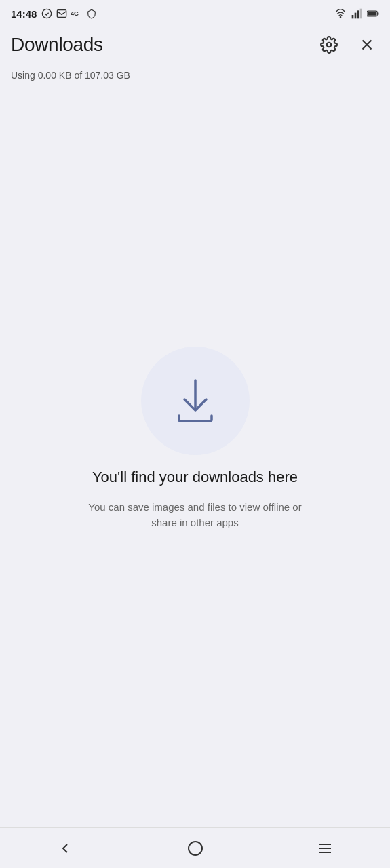 This screenshot has width=390, height=868. What do you see at coordinates (357, 14) in the screenshot?
I see `status-bar-right` at bounding box center [357, 14].